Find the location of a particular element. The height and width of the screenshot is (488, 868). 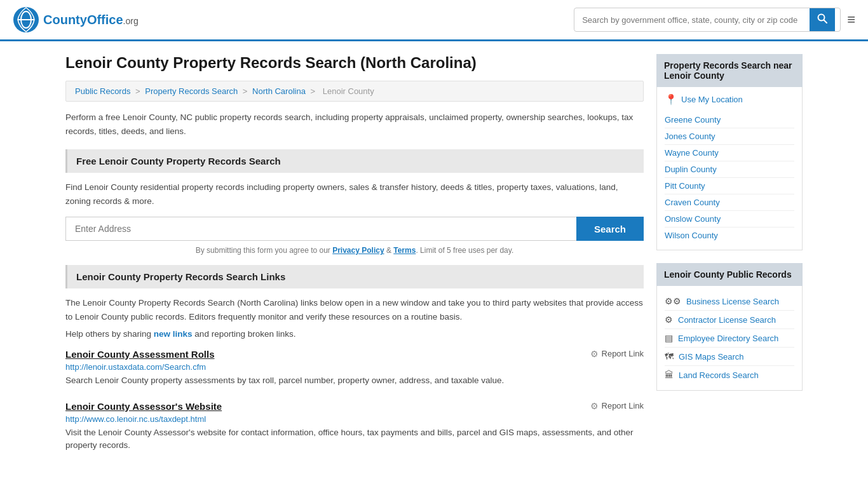

sidebar-link-jones: Jones County is located at coordinates (729, 137).